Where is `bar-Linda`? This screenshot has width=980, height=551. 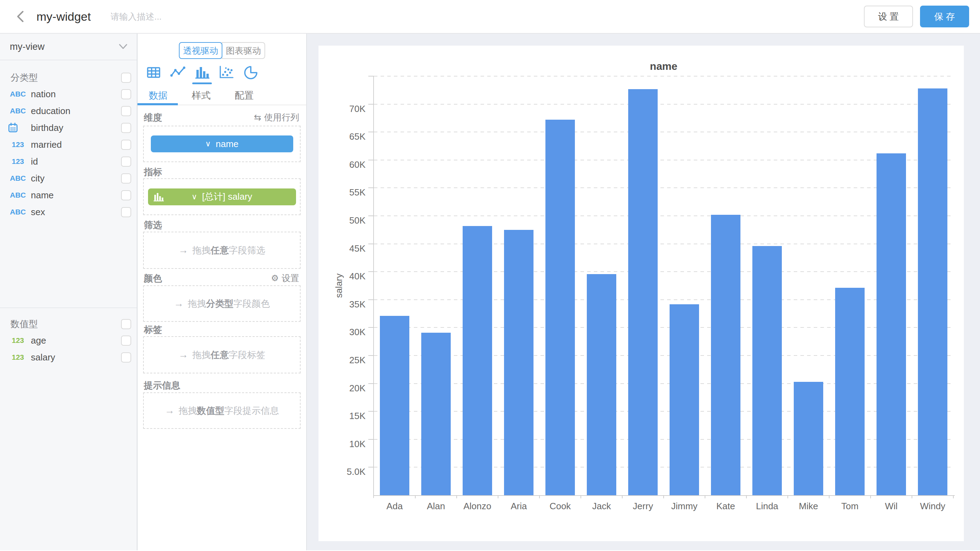
bar-Linda is located at coordinates (767, 371).